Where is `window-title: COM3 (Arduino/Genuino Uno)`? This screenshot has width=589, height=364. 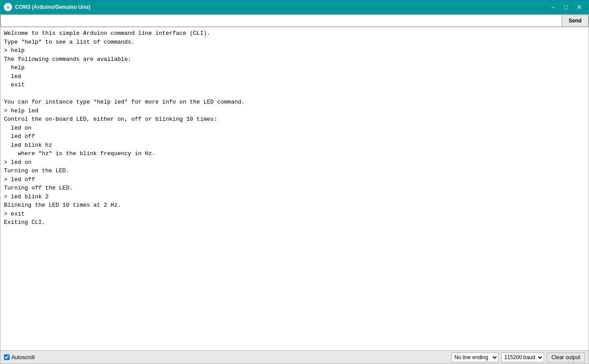 window-title: COM3 (Arduino/Genuino Uno) is located at coordinates (281, 7).